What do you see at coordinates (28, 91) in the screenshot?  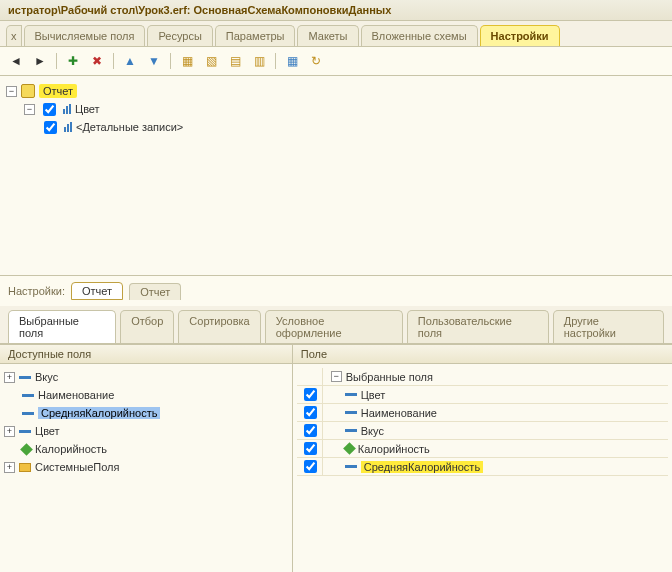 I see `report-icon` at bounding box center [28, 91].